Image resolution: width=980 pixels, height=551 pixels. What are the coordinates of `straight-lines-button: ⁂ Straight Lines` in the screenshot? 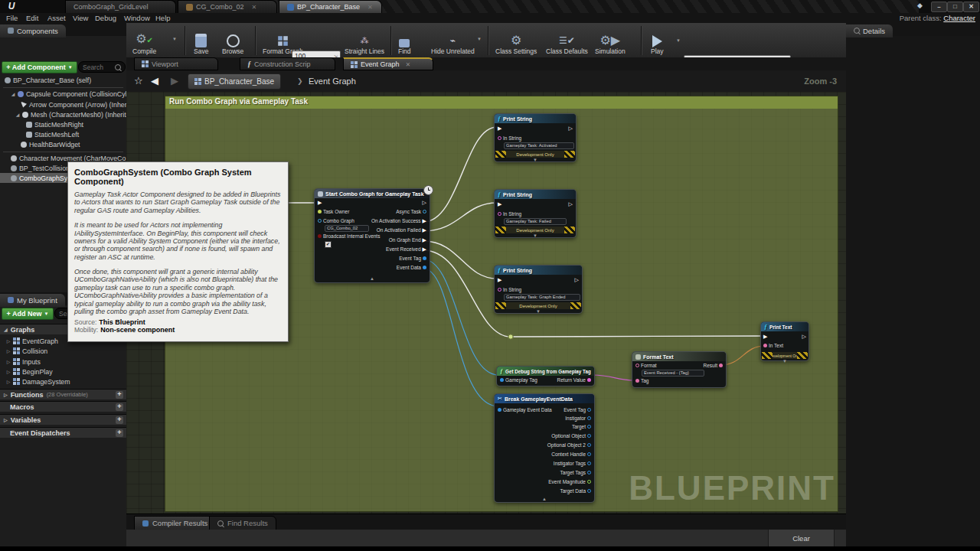 It's located at (364, 40).